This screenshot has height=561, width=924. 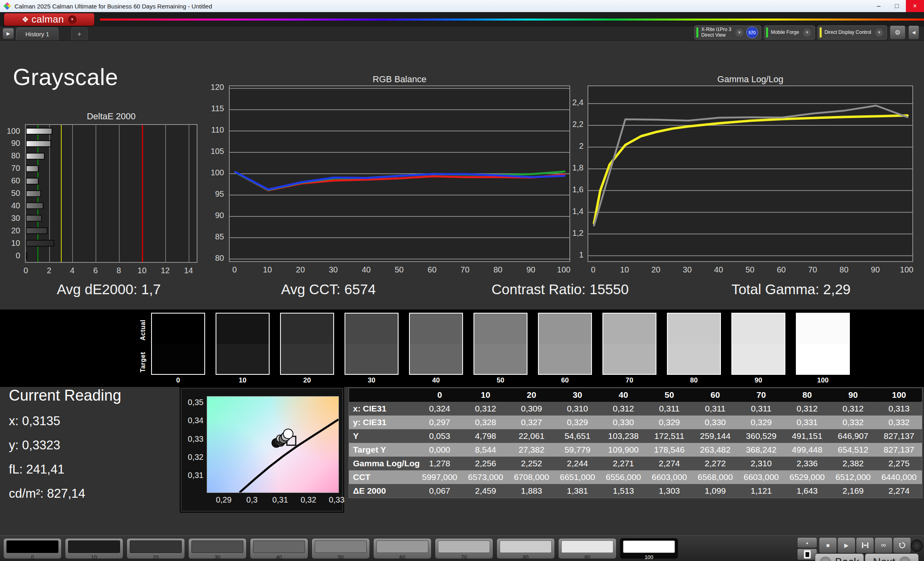 What do you see at coordinates (400, 270) in the screenshot?
I see `rgb-x-axis: 0102030405060708090100` at bounding box center [400, 270].